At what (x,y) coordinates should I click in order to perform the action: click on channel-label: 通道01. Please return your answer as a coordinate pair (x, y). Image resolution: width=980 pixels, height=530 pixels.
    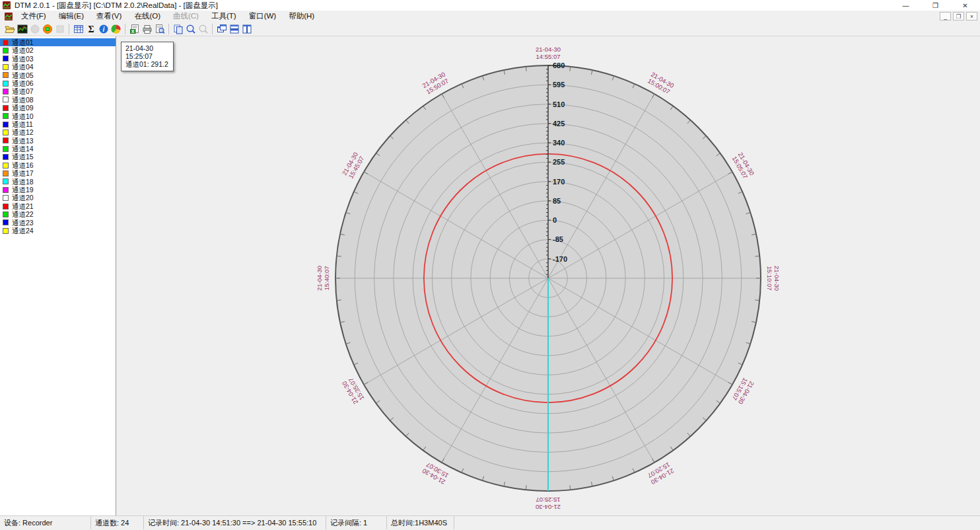
    Looking at the image, I should click on (22, 42).